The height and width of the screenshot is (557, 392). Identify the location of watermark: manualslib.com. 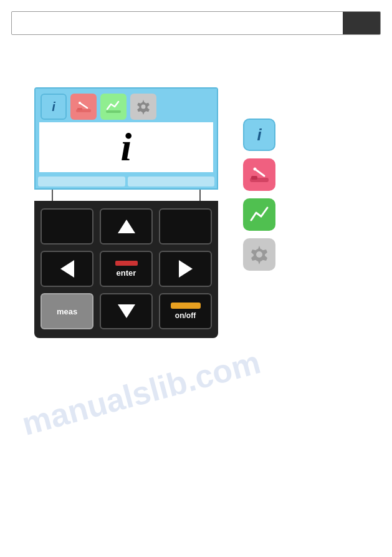
(141, 393).